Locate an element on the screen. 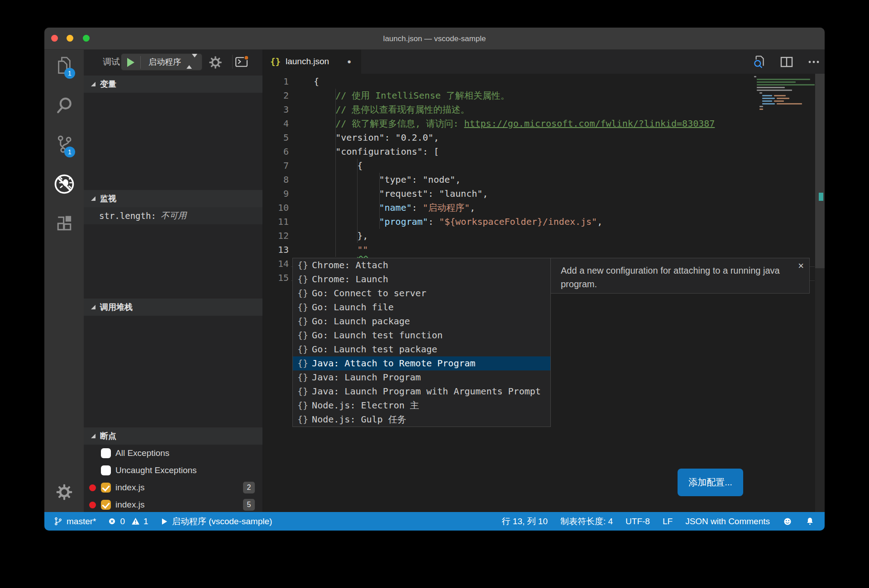  code-line: 13 "" is located at coordinates (544, 250).